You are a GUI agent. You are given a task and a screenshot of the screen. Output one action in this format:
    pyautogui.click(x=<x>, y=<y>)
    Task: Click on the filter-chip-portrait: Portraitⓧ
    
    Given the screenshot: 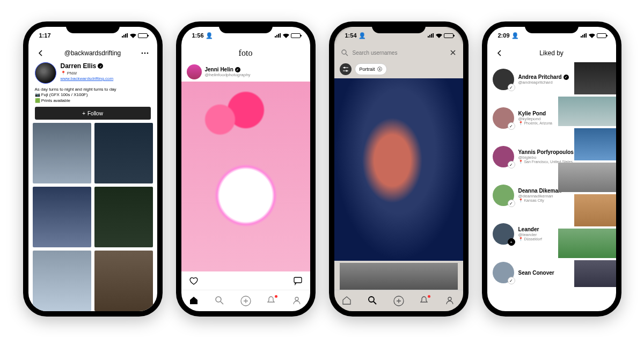 What is the action you would take?
    pyautogui.click(x=371, y=69)
    